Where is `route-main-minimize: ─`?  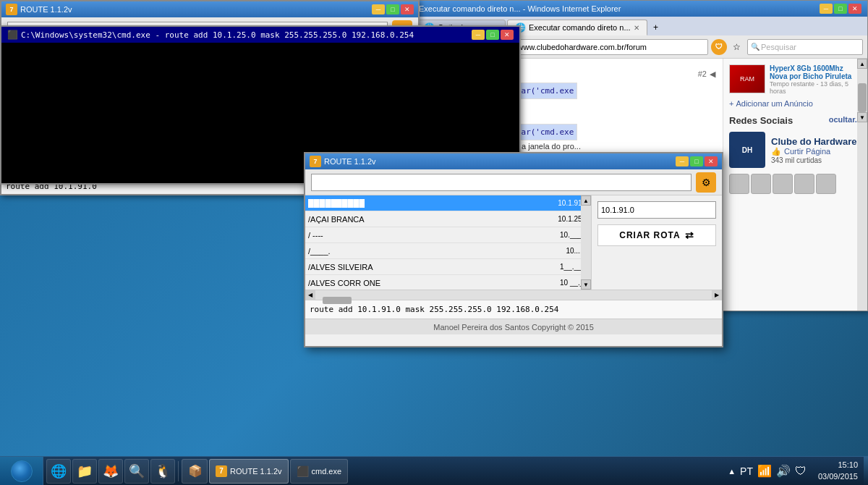 route-main-minimize: ─ is located at coordinates (378, 9).